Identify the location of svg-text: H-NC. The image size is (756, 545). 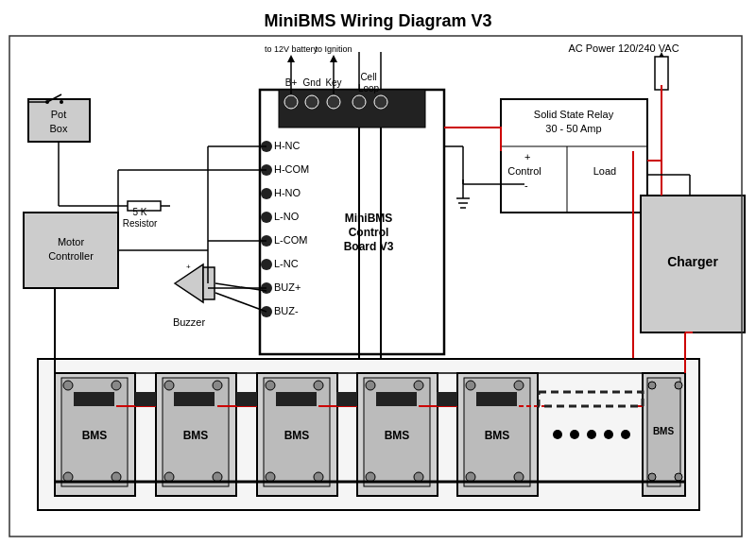
(287, 145).